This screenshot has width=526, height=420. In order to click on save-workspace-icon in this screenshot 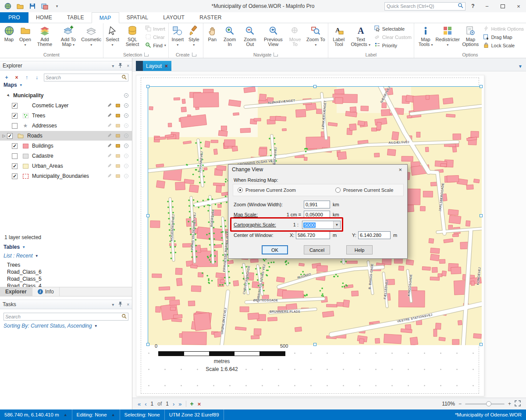, I will do `click(45, 6)`.